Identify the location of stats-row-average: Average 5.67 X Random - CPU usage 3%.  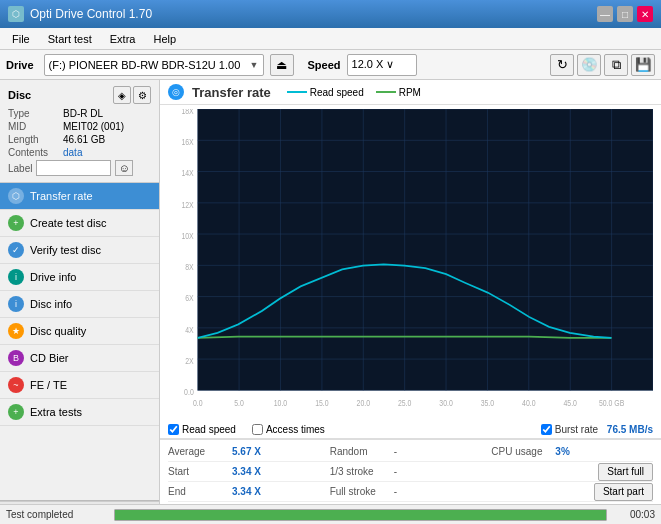
(410, 452).